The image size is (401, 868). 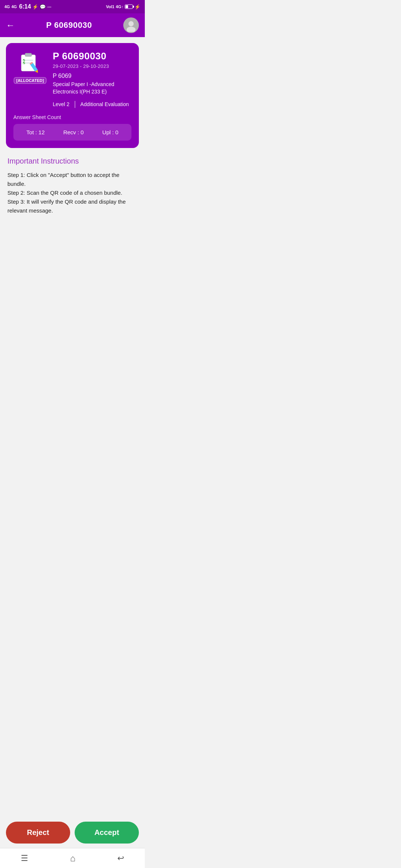 What do you see at coordinates (110, 7) in the screenshot?
I see `vol-icon: Vol1` at bounding box center [110, 7].